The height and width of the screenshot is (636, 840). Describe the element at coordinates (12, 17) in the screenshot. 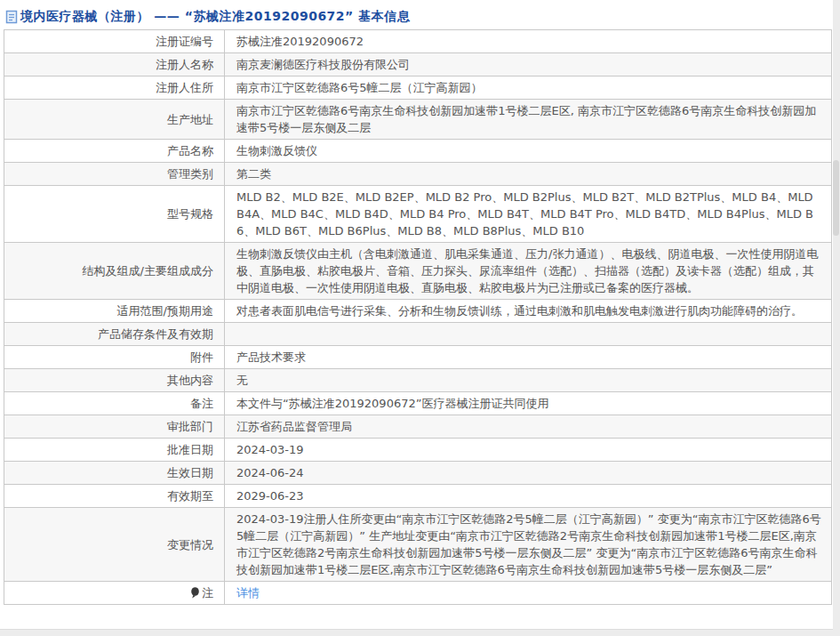

I see `document-icon` at that location.